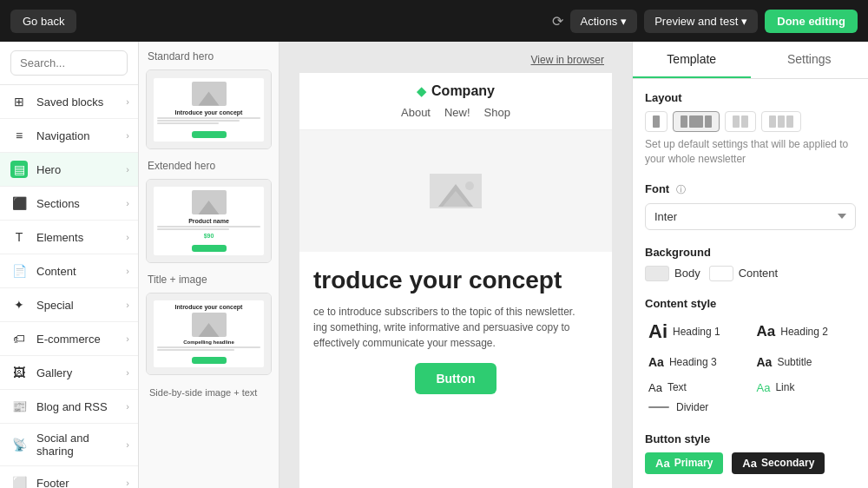 This screenshot has height=488, width=868. Describe the element at coordinates (208, 333) in the screenshot. I see `template-card-title-image: Introduce your concept Compelling headli…` at that location.